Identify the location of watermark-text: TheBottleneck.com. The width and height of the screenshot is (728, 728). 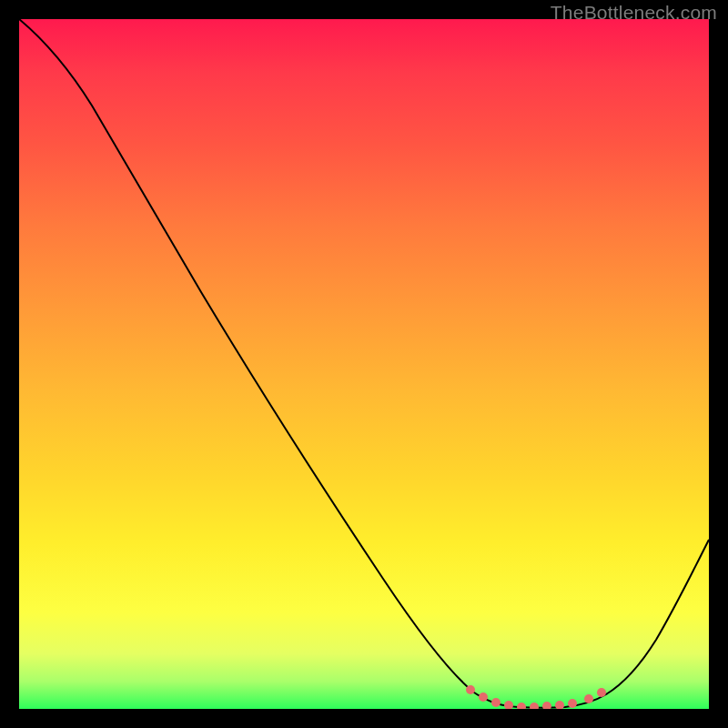
(633, 13).